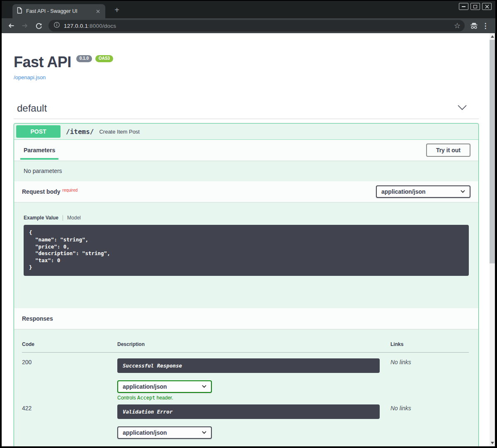  What do you see at coordinates (42, 62) in the screenshot?
I see `api-title: Fast API` at bounding box center [42, 62].